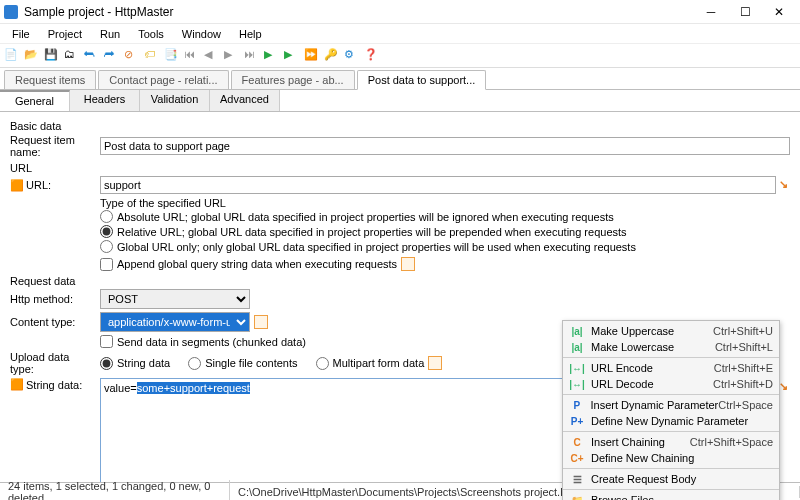 This screenshot has width=800, height=500. Describe the element at coordinates (682, 479) in the screenshot. I see `ctx-label: Create Request Body` at that location.